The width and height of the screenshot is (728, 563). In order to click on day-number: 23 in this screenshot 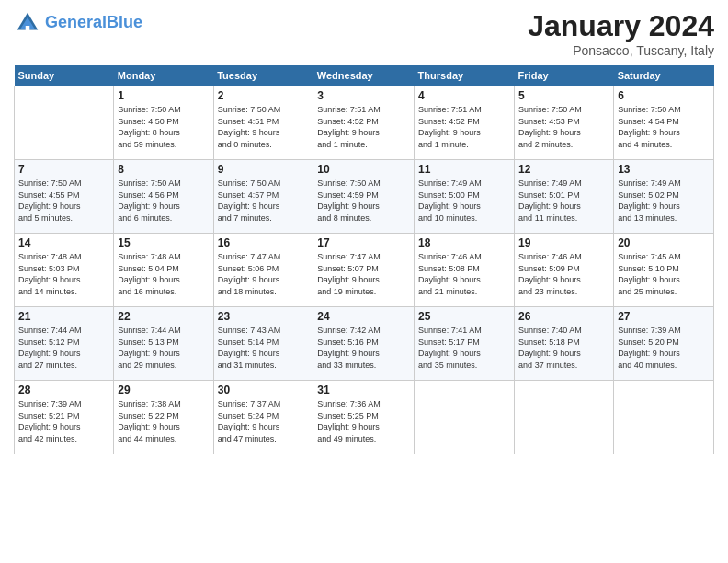, I will do `click(264, 316)`.